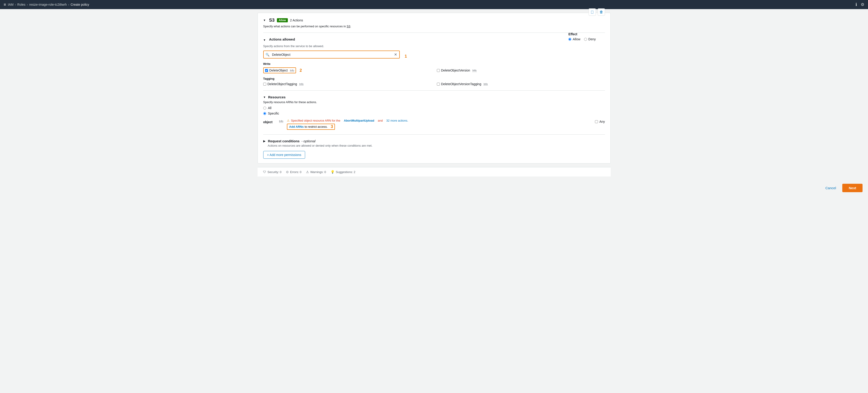  Describe the element at coordinates (28, 5) in the screenshot. I see `breadcrumb-sep-2: ›` at that location.